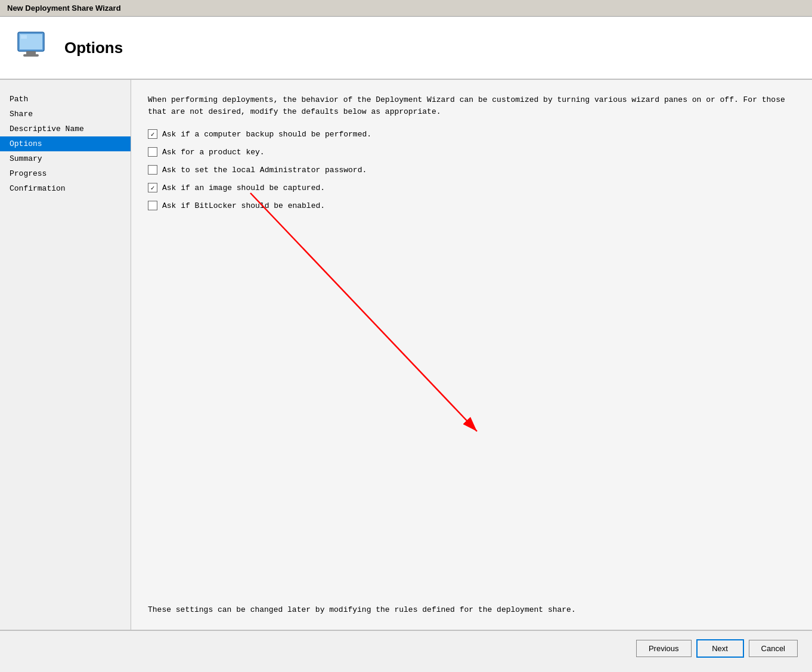  I want to click on next-button: Next, so click(720, 648).